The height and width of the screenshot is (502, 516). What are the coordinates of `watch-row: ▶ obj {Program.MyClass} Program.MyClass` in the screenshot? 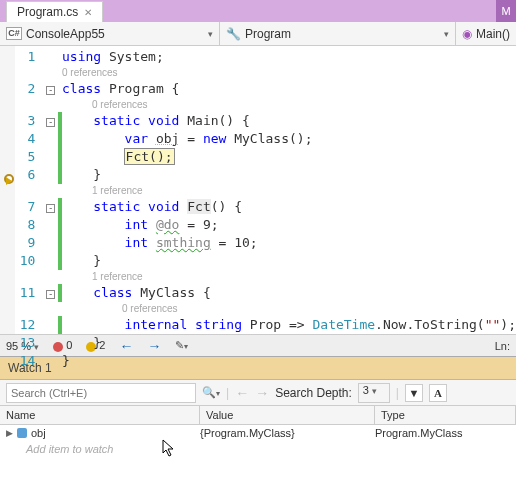 It's located at (258, 433).